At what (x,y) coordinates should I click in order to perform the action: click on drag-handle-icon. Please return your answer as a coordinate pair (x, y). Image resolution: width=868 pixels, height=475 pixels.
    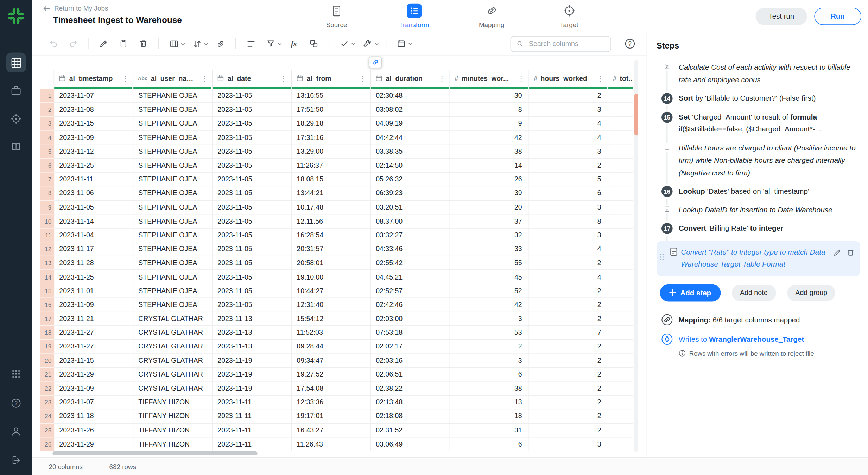
    Looking at the image, I should click on (661, 253).